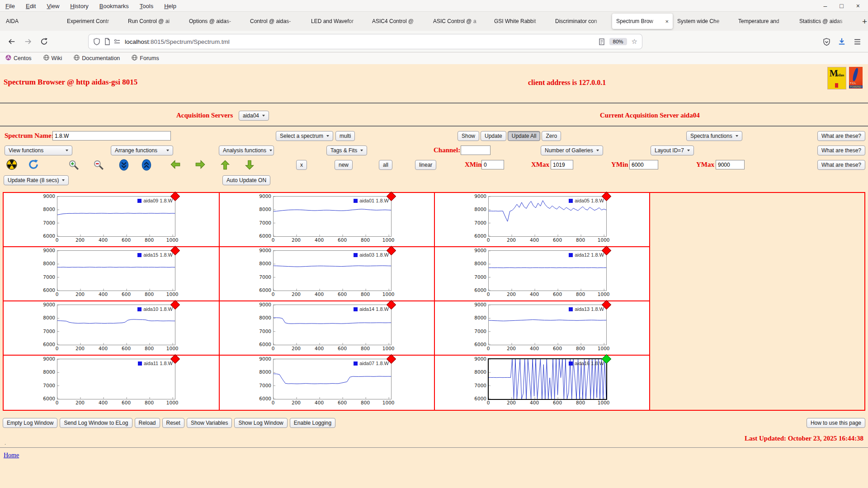 This screenshot has width=868, height=488. What do you see at coordinates (459, 21) in the screenshot?
I see `tab-asic-control-a: ASIC Control @ a` at bounding box center [459, 21].